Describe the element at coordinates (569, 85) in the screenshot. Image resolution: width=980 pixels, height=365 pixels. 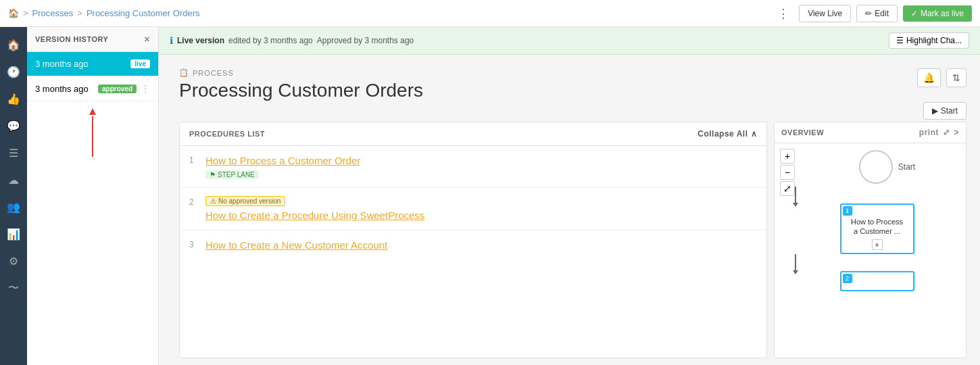
I see `process-header: 📋 PROCESS Processing Customer Orders 🔔 ⇅…` at that location.